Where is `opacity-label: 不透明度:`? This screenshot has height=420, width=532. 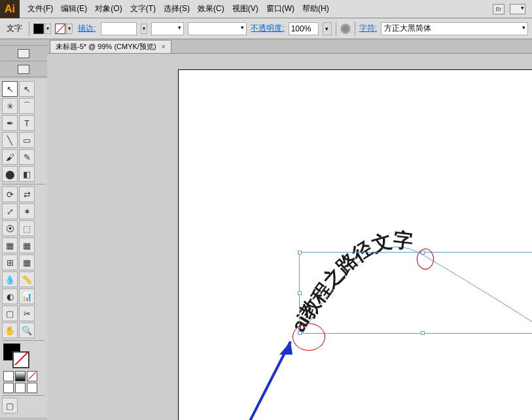 opacity-label: 不透明度: is located at coordinates (267, 29).